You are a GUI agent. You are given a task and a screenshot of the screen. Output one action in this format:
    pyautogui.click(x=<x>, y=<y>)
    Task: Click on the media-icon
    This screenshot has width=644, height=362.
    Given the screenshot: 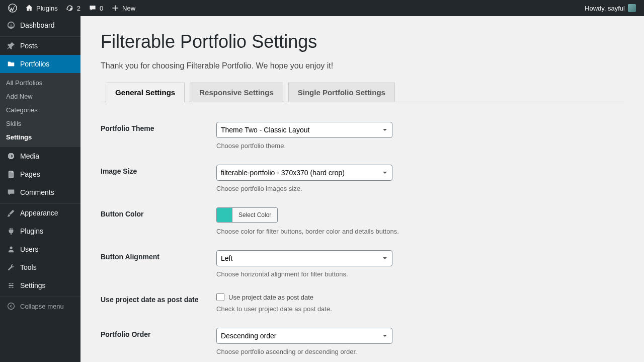 What is the action you would take?
    pyautogui.click(x=11, y=156)
    